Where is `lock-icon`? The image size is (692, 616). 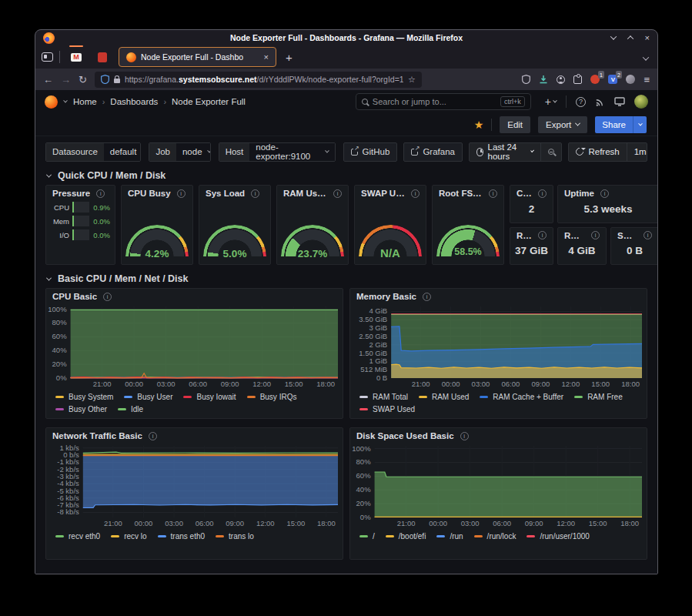 lock-icon is located at coordinates (117, 81).